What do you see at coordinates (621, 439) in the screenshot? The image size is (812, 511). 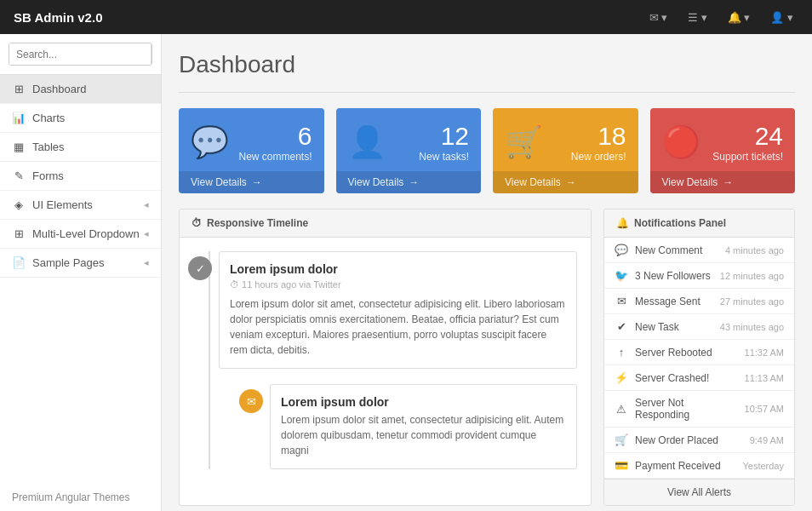 I see `cart-icon: 🛒` at bounding box center [621, 439].